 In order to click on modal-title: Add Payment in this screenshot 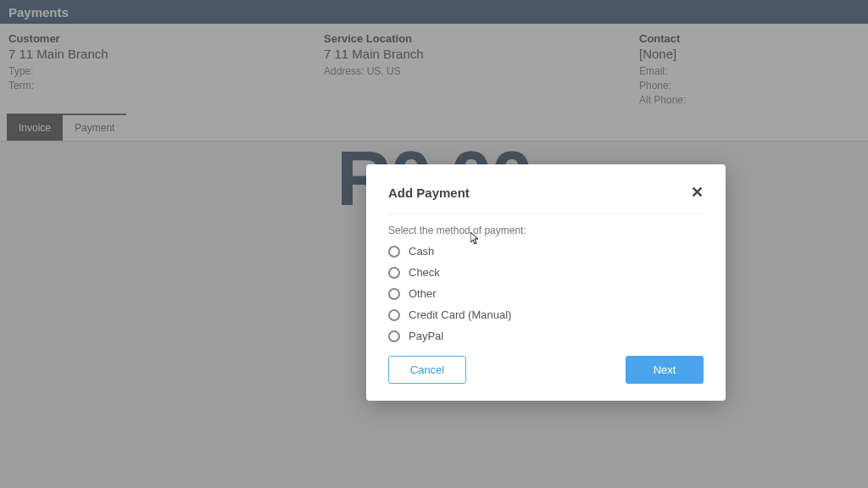, I will do `click(429, 193)`.